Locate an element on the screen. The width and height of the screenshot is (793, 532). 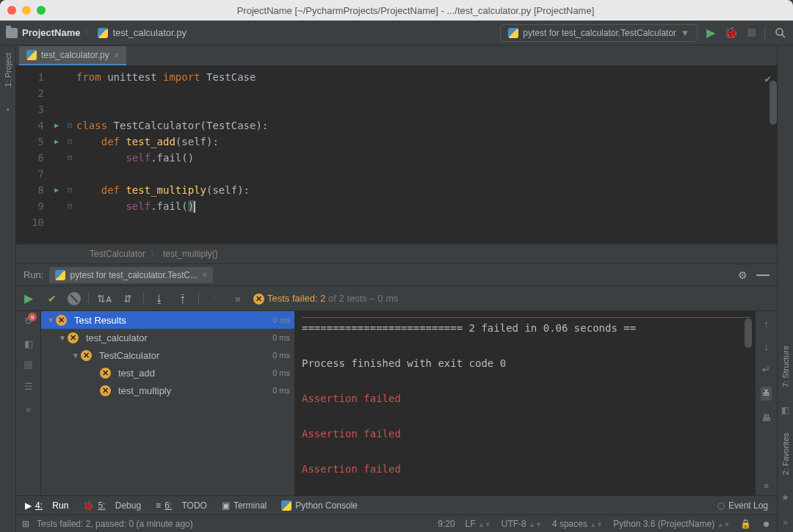
encoding: UTF-8 is located at coordinates (514, 524).